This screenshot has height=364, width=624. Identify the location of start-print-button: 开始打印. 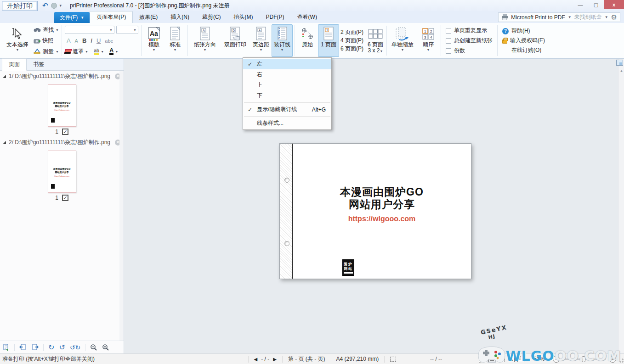
(20, 6).